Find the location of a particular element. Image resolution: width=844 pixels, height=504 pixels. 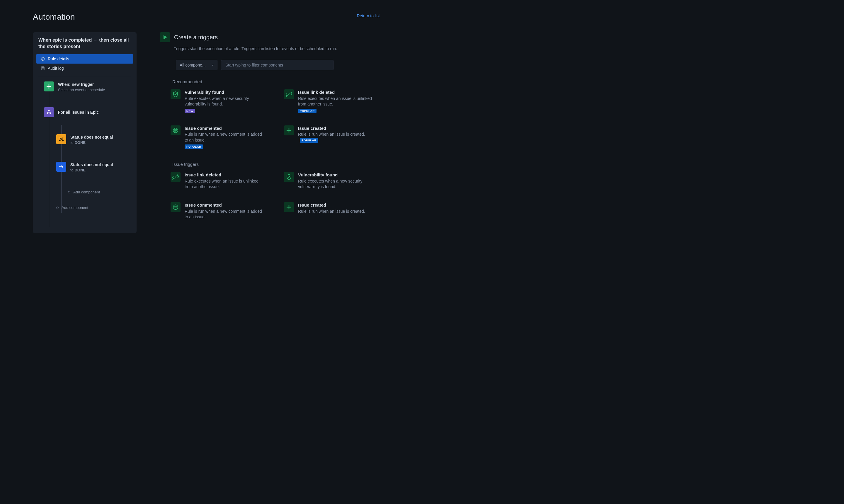

nav-rule-details: Rule details is located at coordinates (85, 59).